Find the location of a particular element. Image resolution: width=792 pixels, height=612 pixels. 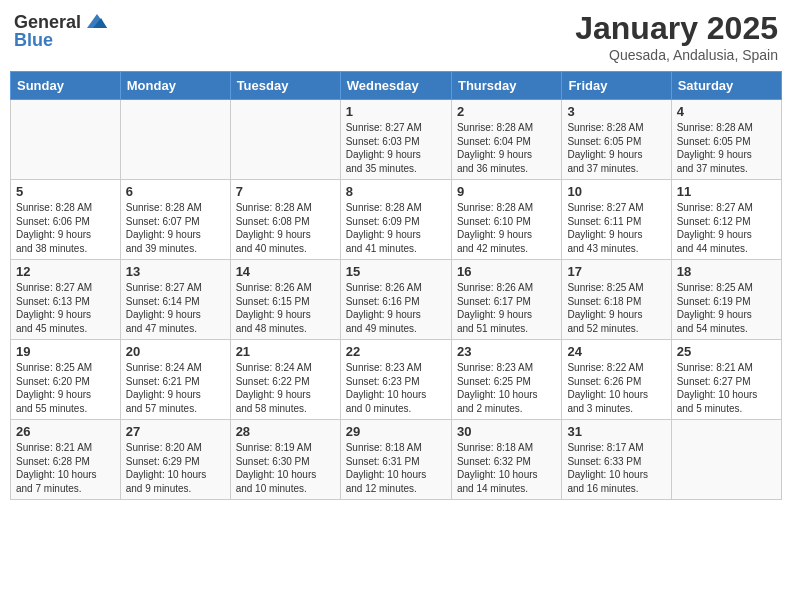

day-number: 19 is located at coordinates (66, 352).